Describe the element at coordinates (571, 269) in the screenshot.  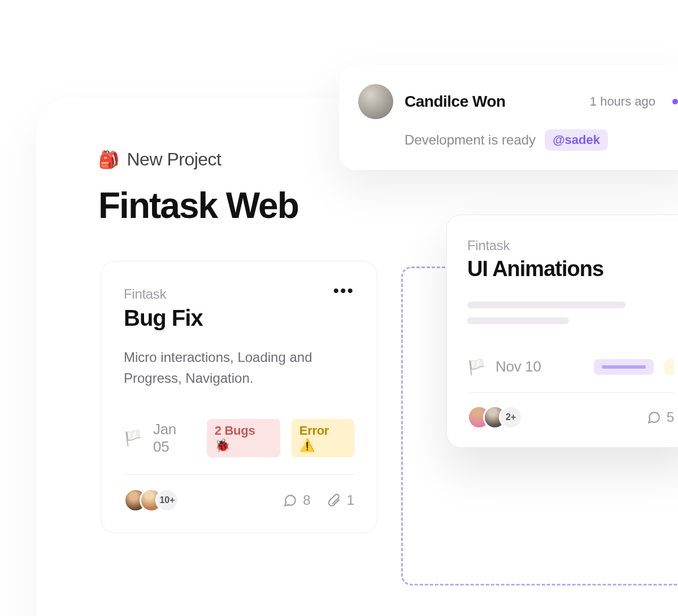
I see `task-title: UI Animations` at that location.